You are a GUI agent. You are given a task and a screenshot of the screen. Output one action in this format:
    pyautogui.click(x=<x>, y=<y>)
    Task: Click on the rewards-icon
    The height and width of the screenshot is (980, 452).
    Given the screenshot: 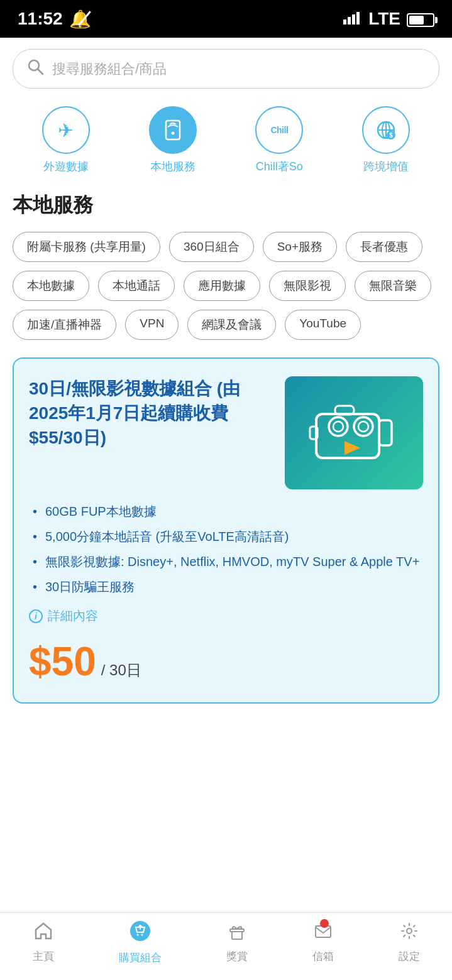 What is the action you would take?
    pyautogui.click(x=237, y=934)
    